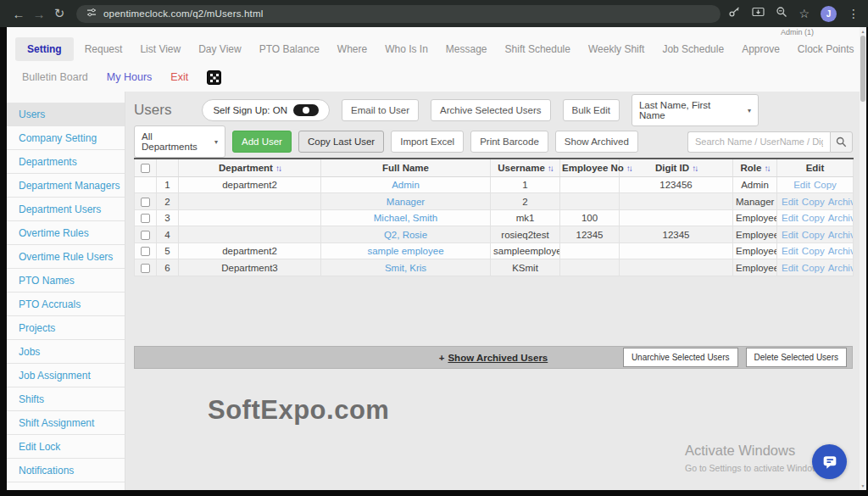 The width and height of the screenshot is (868, 496). What do you see at coordinates (55, 77) in the screenshot?
I see `bulletin-board-link: Bulletin Board` at bounding box center [55, 77].